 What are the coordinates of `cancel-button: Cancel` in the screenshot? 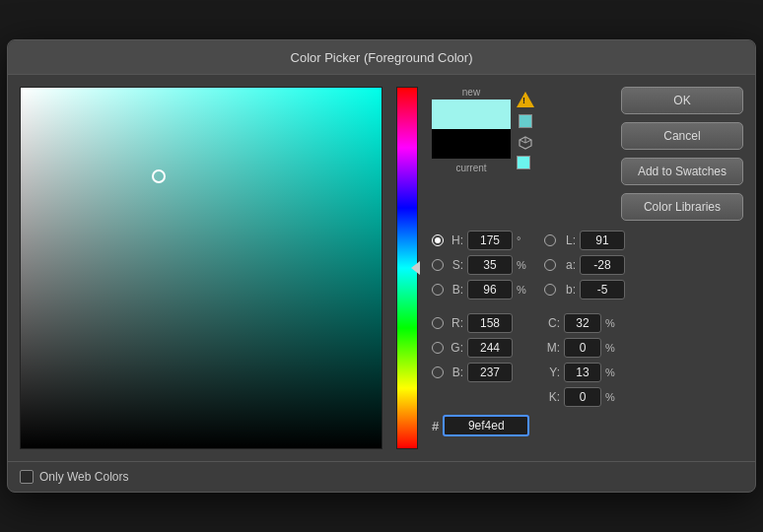 It's located at (682, 136).